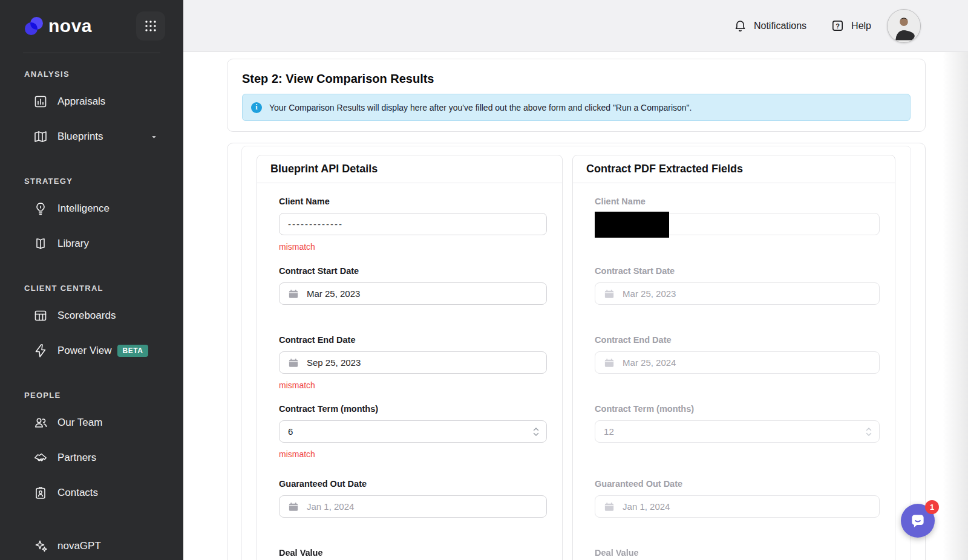  I want to click on question-icon: ?, so click(837, 25).